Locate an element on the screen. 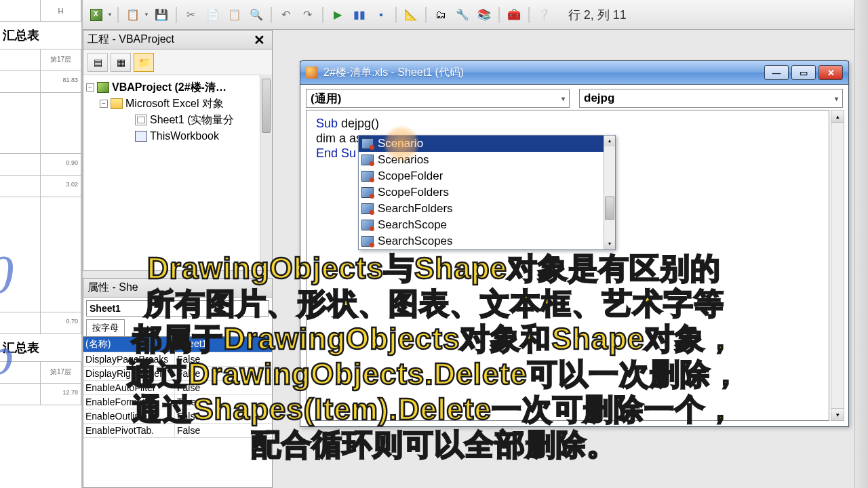  cell: 81.83 is located at coordinates (61, 82).